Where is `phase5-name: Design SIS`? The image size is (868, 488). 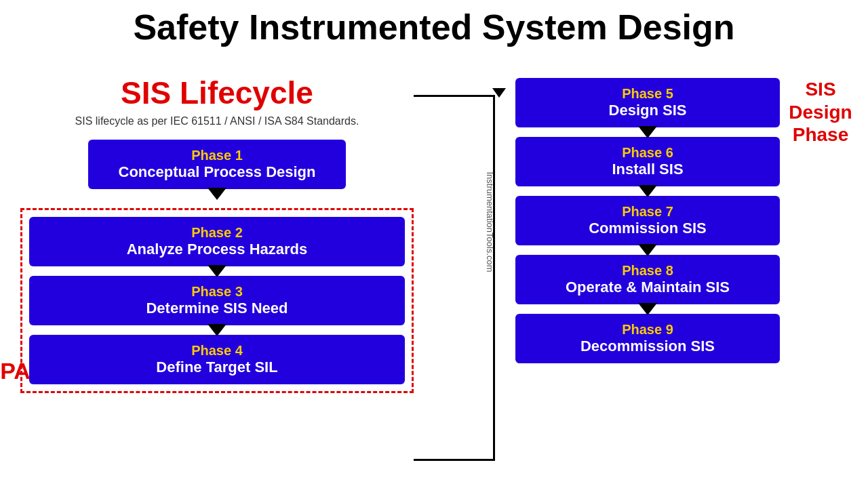 phase5-name: Design SIS is located at coordinates (648, 110).